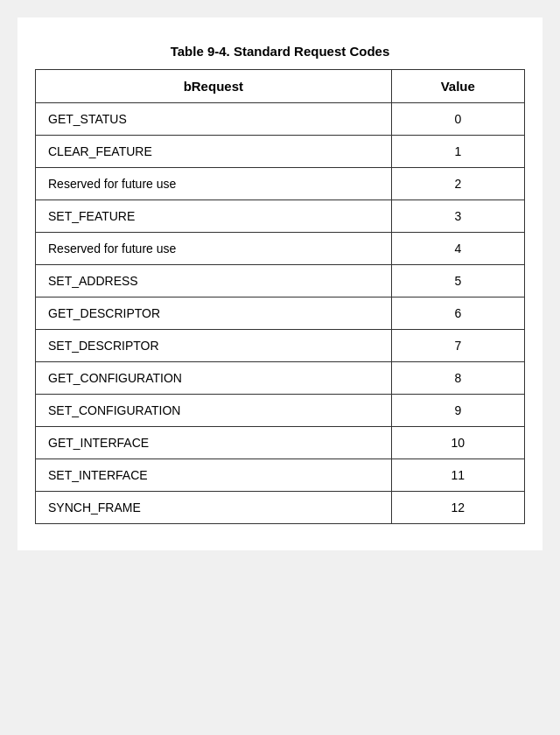  Describe the element at coordinates (214, 476) in the screenshot. I see `cell-request-11: SET_INTERFACE` at that location.